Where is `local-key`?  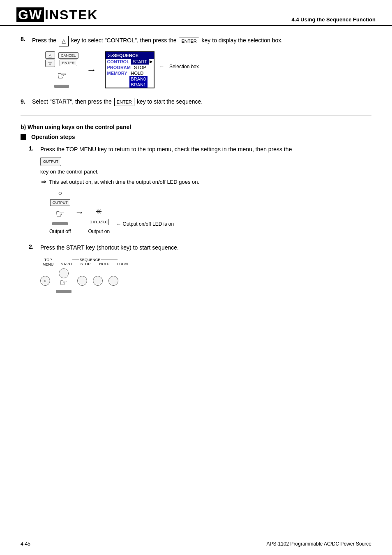 local-key is located at coordinates (113, 281).